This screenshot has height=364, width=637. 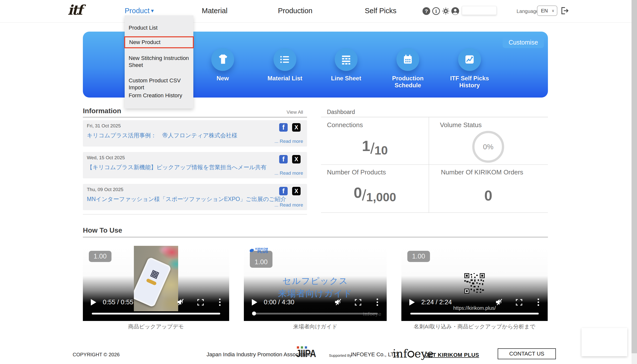 I want to click on dropdown-item-new-stitching: New Stitching Instruction Sheet, so click(x=159, y=62).